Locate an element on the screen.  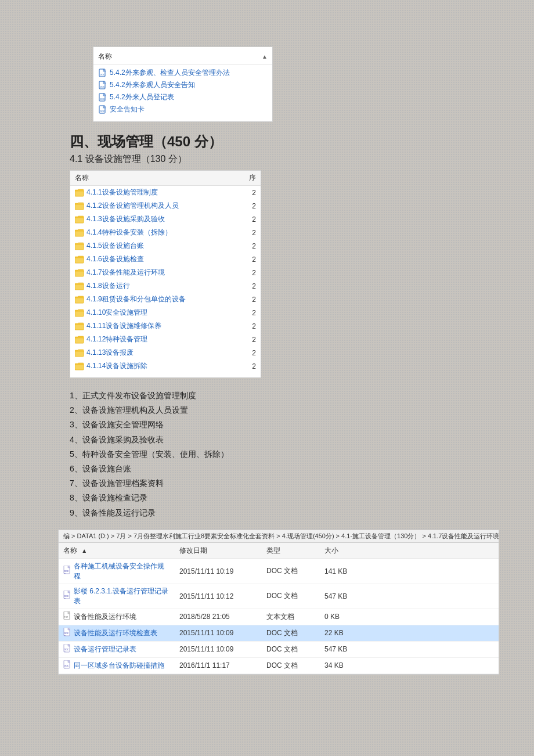
explorer-file-date: 2018/5/28 21:05 is located at coordinates (218, 617).